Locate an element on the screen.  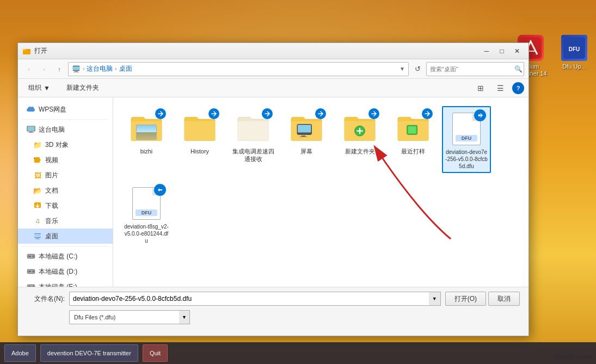
nav-pc-label: 这台电脑 is located at coordinates (52, 129).